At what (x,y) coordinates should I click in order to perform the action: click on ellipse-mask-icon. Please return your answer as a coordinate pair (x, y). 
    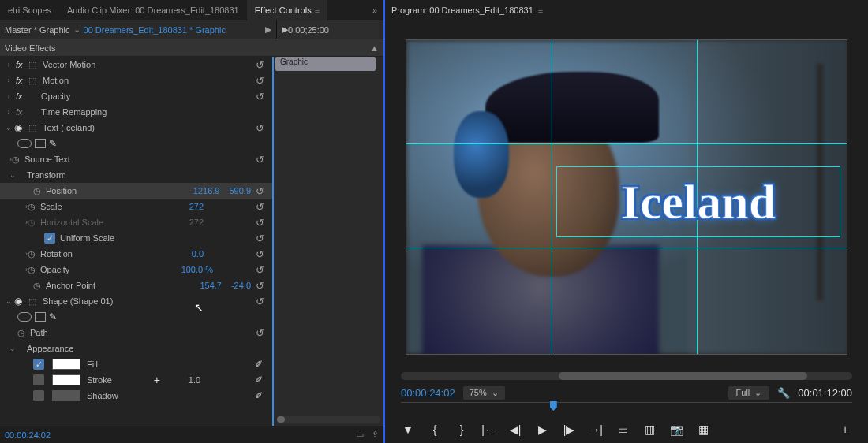
    Looking at the image, I should click on (24, 143).